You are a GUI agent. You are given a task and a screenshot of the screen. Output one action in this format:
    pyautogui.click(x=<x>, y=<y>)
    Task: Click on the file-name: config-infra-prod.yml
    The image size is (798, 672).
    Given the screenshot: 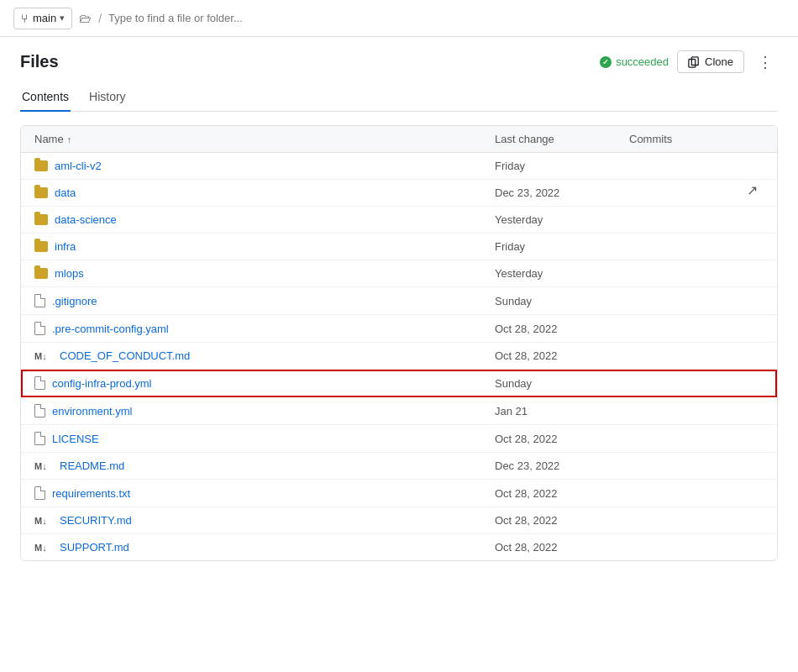 What is the action you would take?
    pyautogui.click(x=102, y=383)
    